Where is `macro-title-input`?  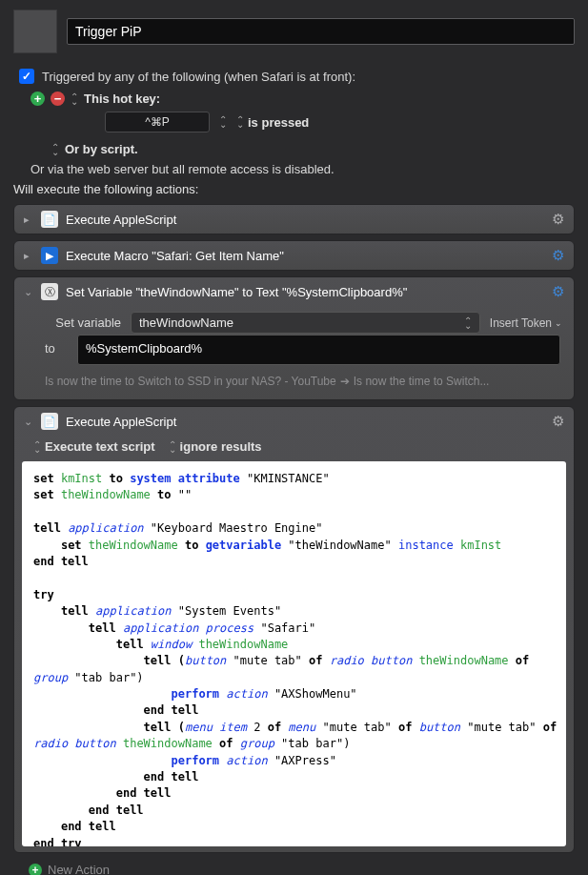
macro-title-input is located at coordinates (320, 31).